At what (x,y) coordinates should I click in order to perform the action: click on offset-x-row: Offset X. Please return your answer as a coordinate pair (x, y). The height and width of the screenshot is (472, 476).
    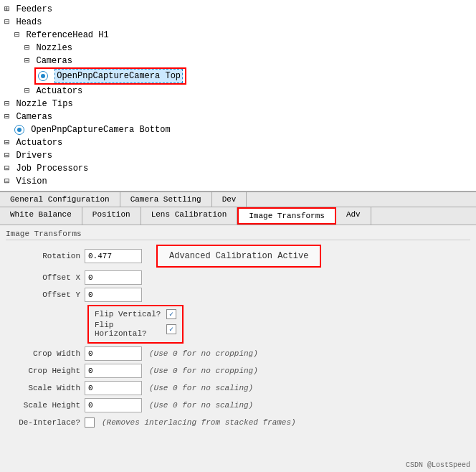
    Looking at the image, I should click on (238, 278).